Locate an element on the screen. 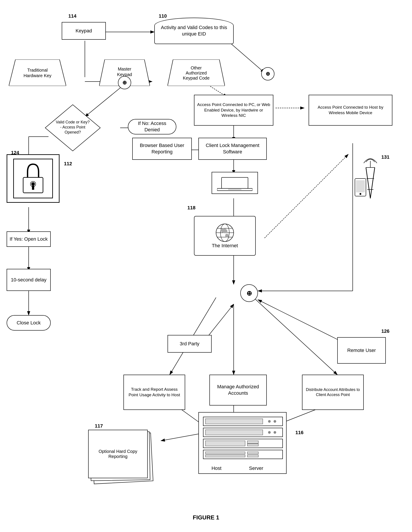  svg-text: Valid Code or Key? is located at coordinates (73, 122).